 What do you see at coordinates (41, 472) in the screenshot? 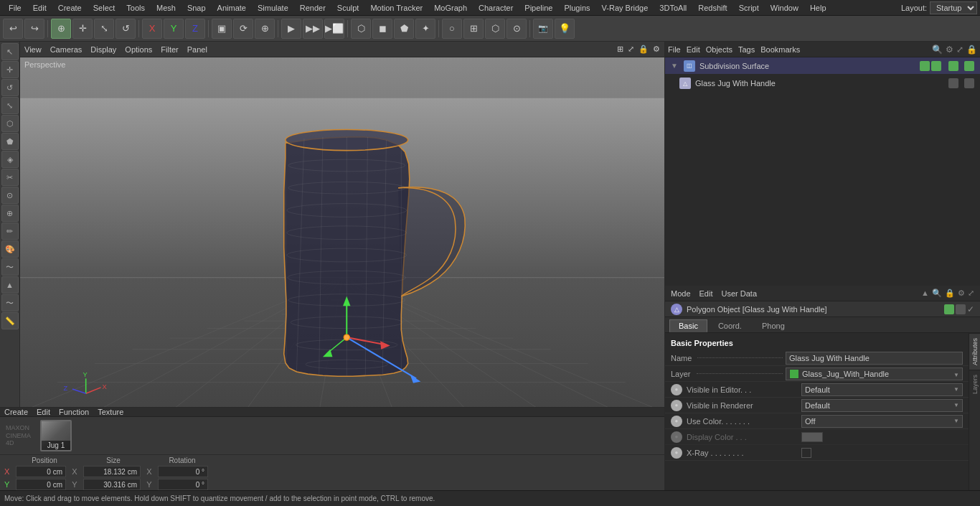
I see `coord-pos-x` at bounding box center [41, 472].